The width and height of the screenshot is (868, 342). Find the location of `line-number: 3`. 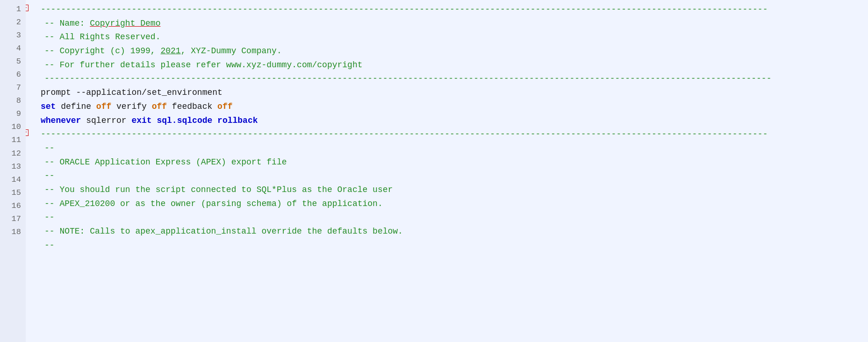

line-number: 3 is located at coordinates (13, 36).